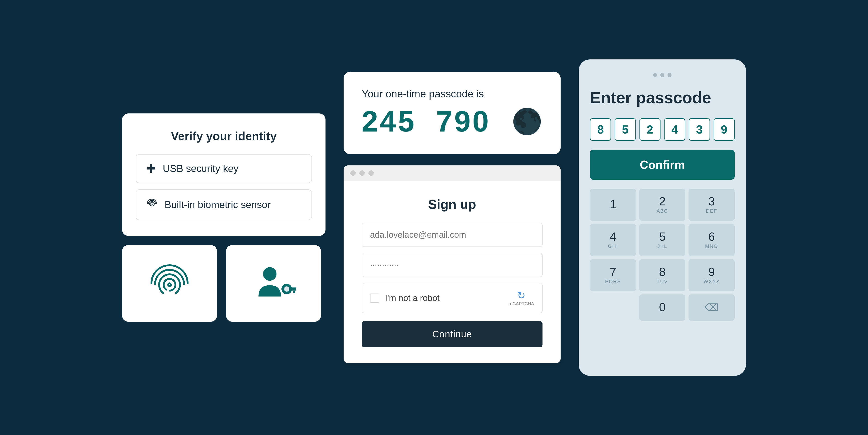  I want to click on key-2: 2 ABC, so click(662, 205).